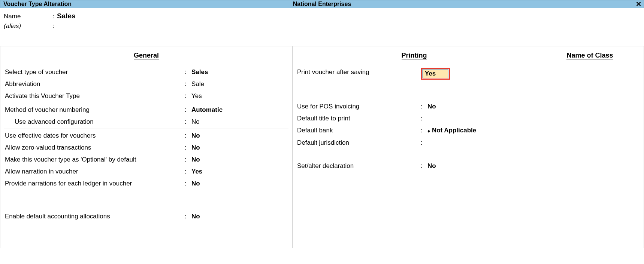  What do you see at coordinates (28, 26) in the screenshot?
I see `alias-label: (alias)` at bounding box center [28, 26].